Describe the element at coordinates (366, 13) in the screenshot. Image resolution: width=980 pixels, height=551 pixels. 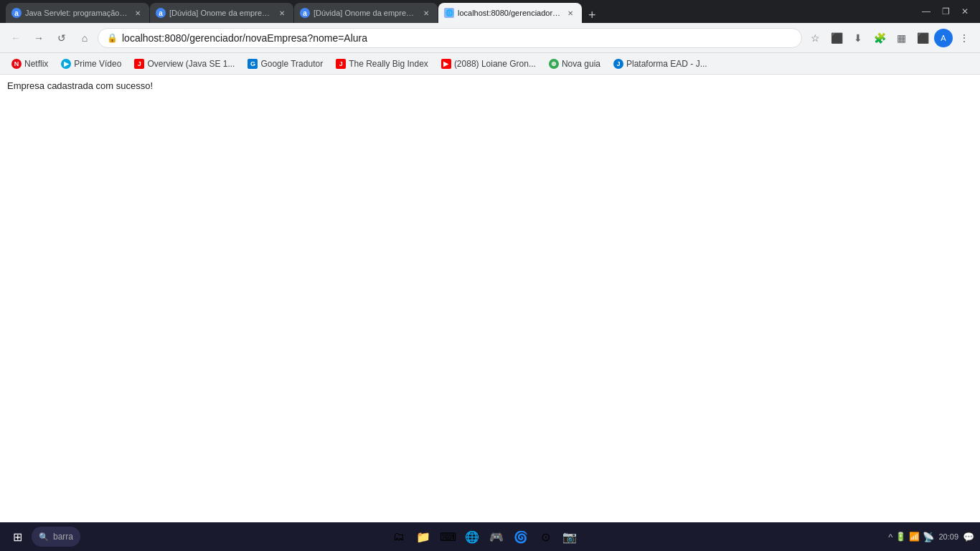
I see `browser-tab-tab3: a[Dúvida] Onome da empresa nã...✕` at that location.